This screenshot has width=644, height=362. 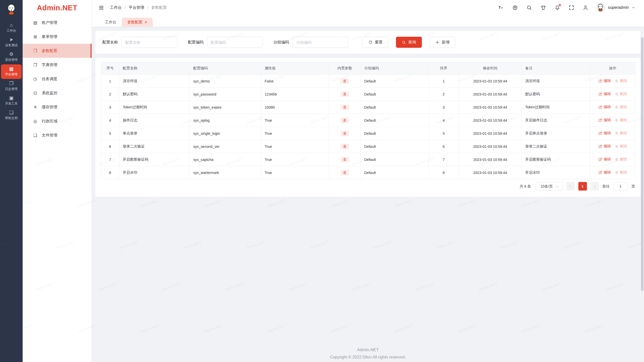 What do you see at coordinates (11, 42) in the screenshot?
I see `rail-item-业务测试: ➤业务测试` at bounding box center [11, 42].